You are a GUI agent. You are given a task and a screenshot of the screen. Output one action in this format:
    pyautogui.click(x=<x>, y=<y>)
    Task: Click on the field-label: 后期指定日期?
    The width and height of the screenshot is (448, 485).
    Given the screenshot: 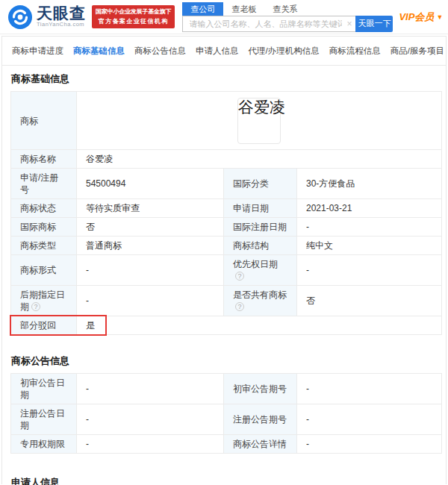 What is the action you would take?
    pyautogui.click(x=44, y=301)
    